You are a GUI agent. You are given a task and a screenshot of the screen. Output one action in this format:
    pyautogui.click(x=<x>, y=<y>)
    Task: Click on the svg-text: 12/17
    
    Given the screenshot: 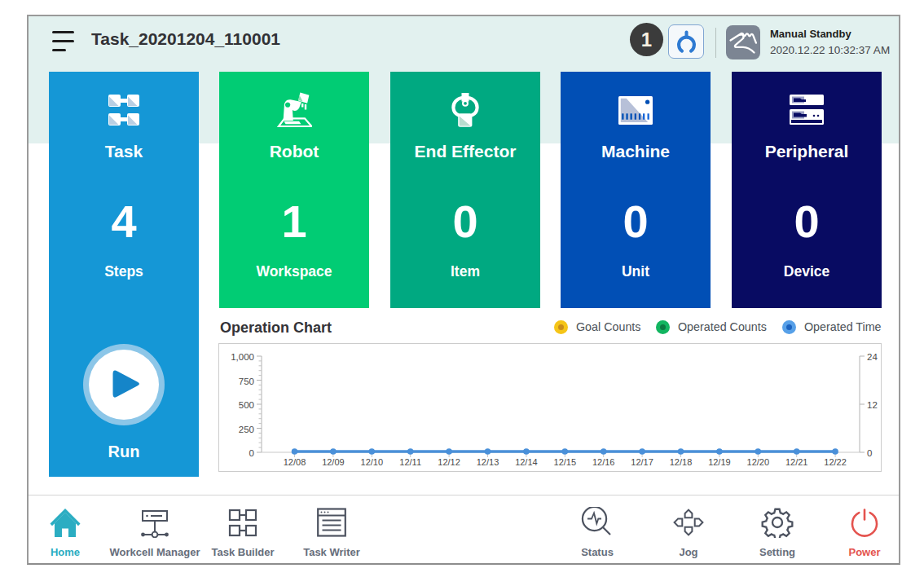 What is the action you would take?
    pyautogui.click(x=642, y=462)
    